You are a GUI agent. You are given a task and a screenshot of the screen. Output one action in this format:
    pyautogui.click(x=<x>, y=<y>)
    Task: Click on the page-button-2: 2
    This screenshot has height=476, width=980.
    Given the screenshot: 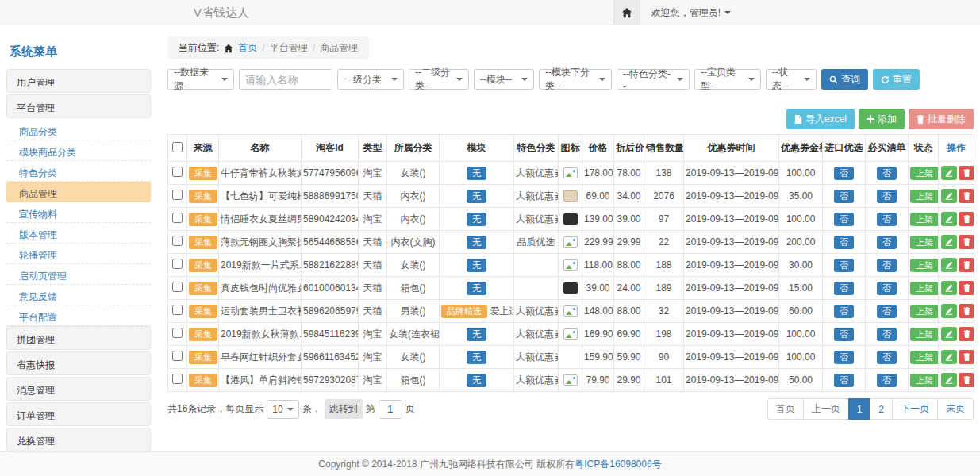 What is the action you would take?
    pyautogui.click(x=881, y=409)
    